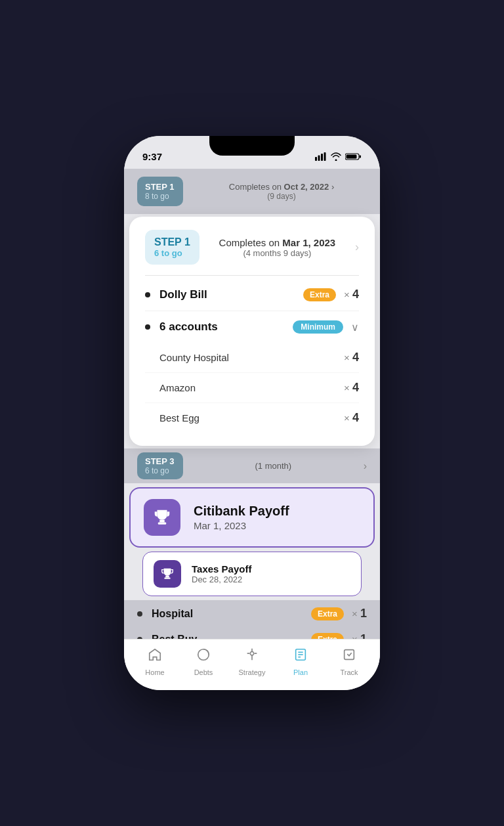 The width and height of the screenshot is (504, 826). What do you see at coordinates (353, 156) in the screenshot?
I see `battery-icon` at bounding box center [353, 156].